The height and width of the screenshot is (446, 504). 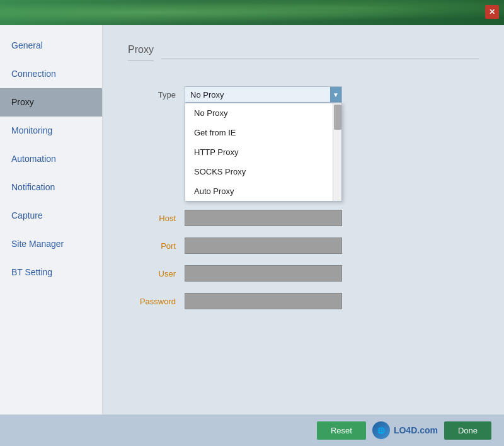 What do you see at coordinates (263, 152) in the screenshot?
I see `dropdown-option-http-proxy: HTTP Proxy` at bounding box center [263, 152].